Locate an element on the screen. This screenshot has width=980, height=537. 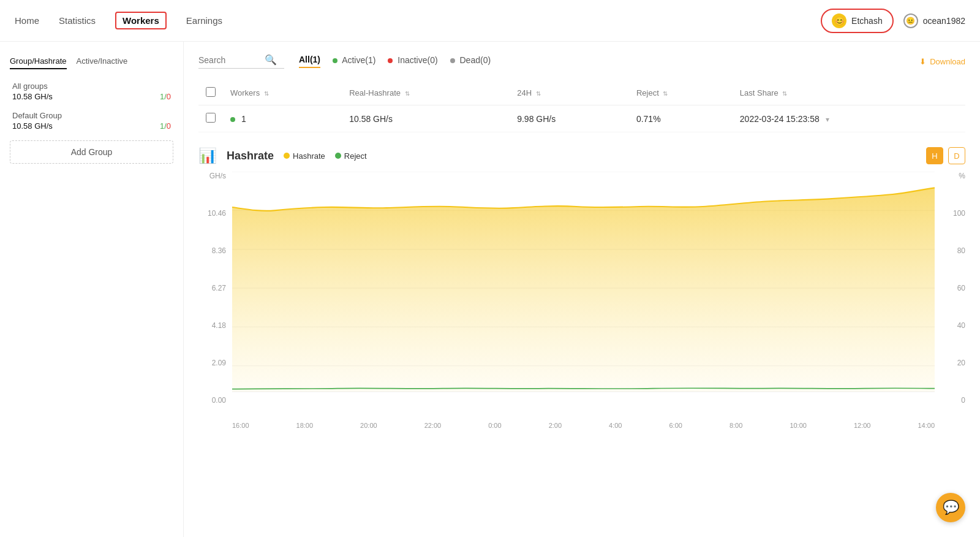
legend-reject: Reject is located at coordinates (351, 156).